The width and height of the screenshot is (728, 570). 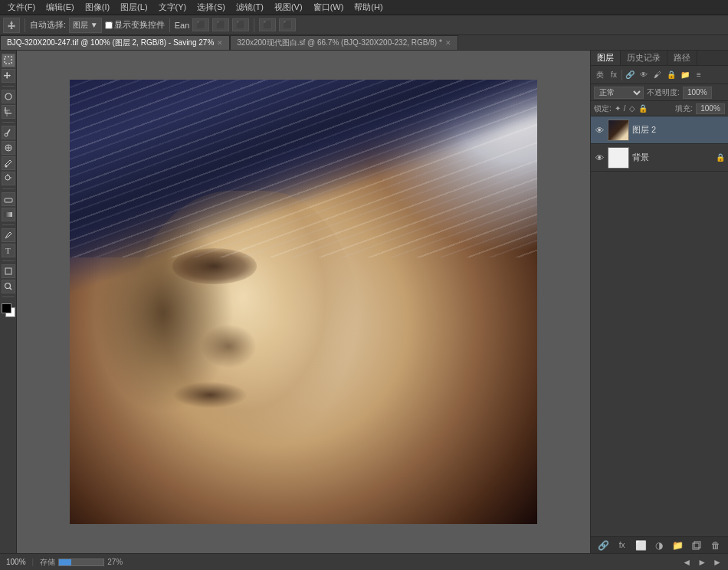 I want to click on menu-item-t: 滤镜(T), so click(x=250, y=8).